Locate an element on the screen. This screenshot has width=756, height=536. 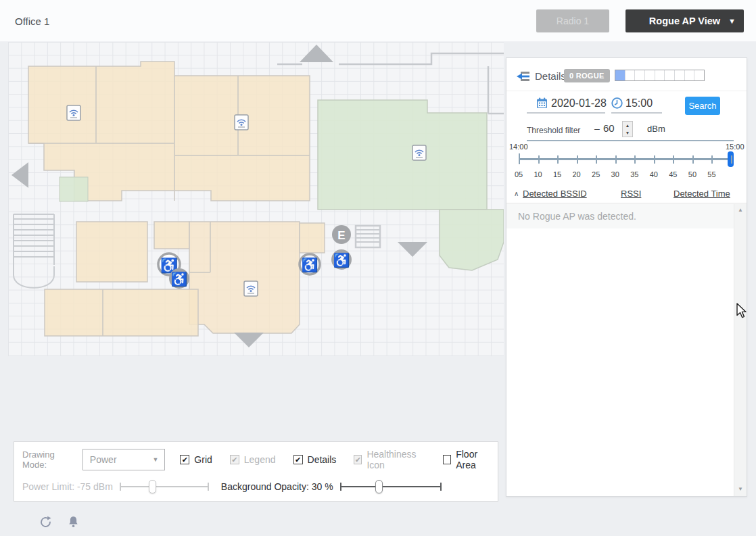
checkbox-floor-area: Floor Area is located at coordinates (468, 460).